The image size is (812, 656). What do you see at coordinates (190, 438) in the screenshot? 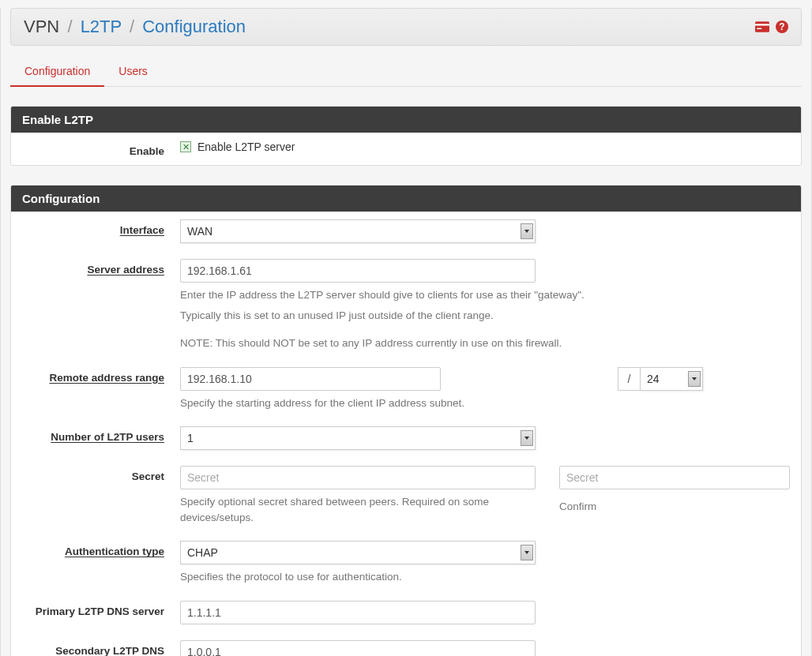
I see `select-num-users-value: 1` at bounding box center [190, 438].